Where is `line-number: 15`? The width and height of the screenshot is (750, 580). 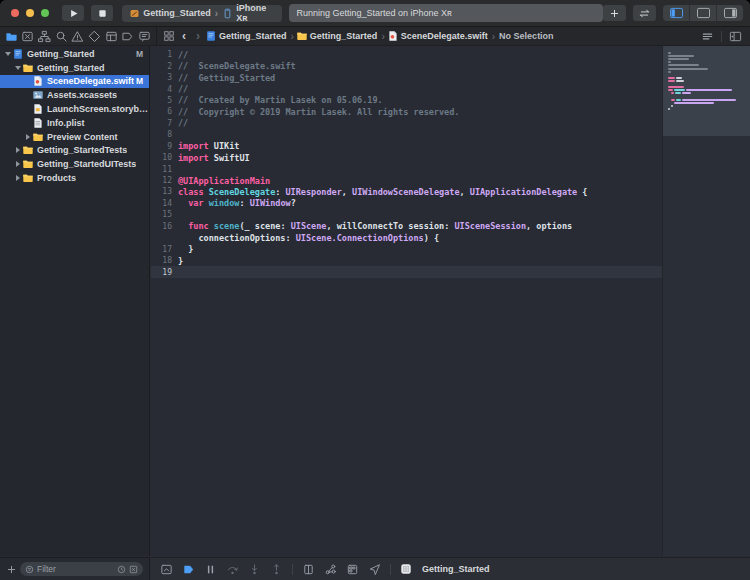
line-number: 15 is located at coordinates (164, 214).